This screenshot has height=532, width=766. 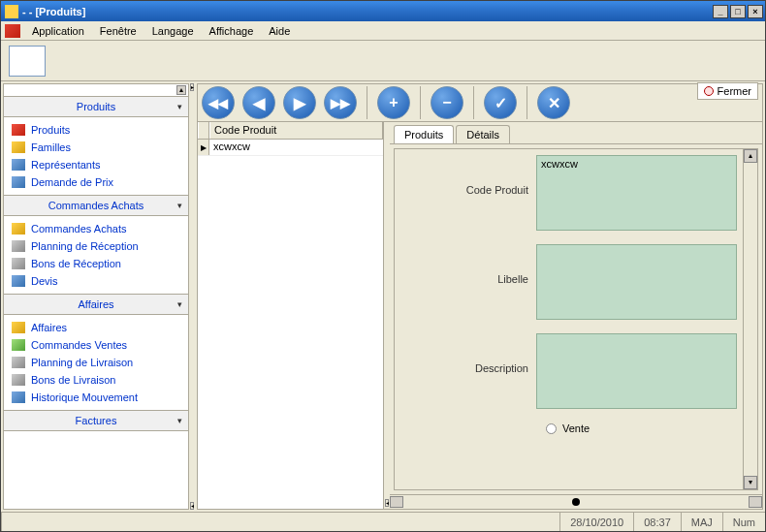 What do you see at coordinates (118, 31) in the screenshot?
I see `menu-fenetre: Fenêtre` at bounding box center [118, 31].